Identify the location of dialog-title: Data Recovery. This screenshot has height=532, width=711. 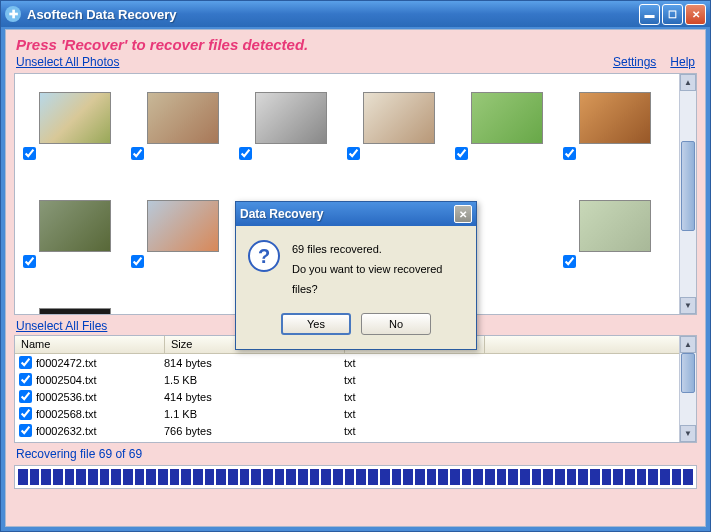
(347, 214).